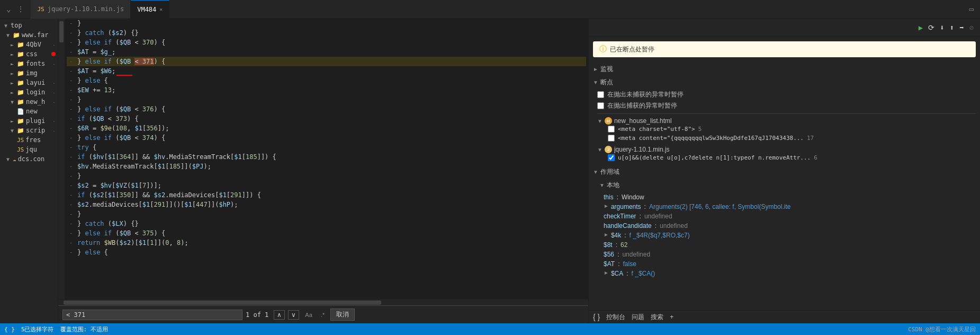 This screenshot has height=335, width=980. Describe the element at coordinates (7, 25) in the screenshot. I see `tree-expand-top: ▼` at that location.